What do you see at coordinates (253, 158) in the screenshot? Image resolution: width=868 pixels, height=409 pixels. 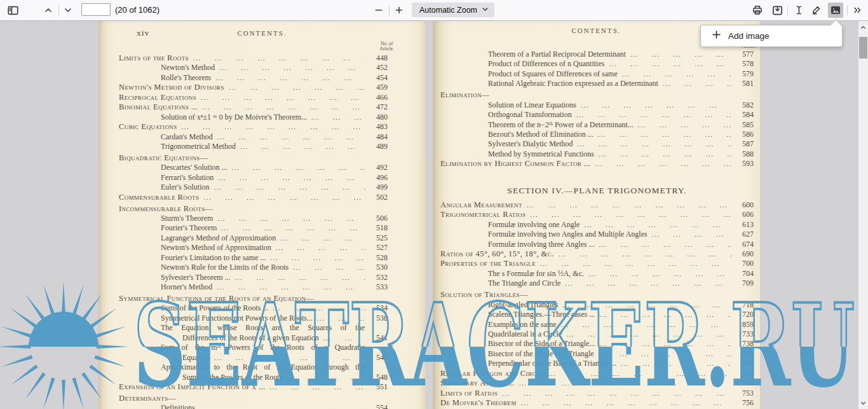 I see `toc-row: Biquadratic Equations—` at bounding box center [253, 158].